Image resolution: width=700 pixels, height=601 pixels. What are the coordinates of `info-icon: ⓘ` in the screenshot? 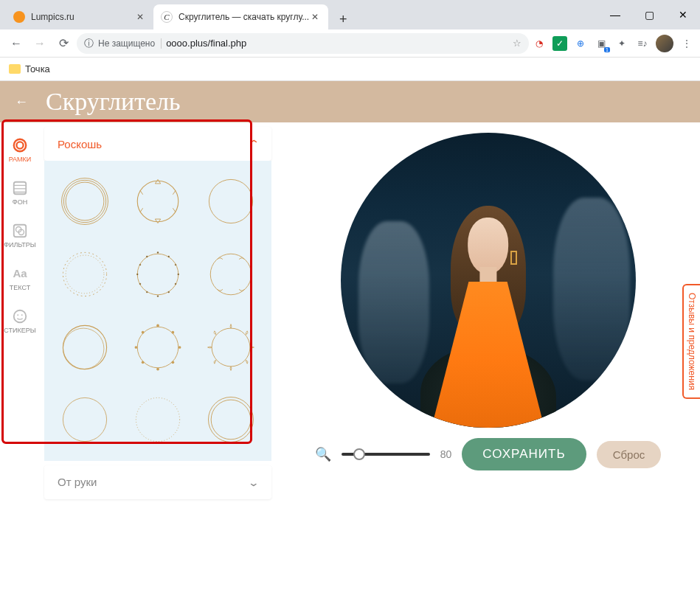 It's located at (89, 44).